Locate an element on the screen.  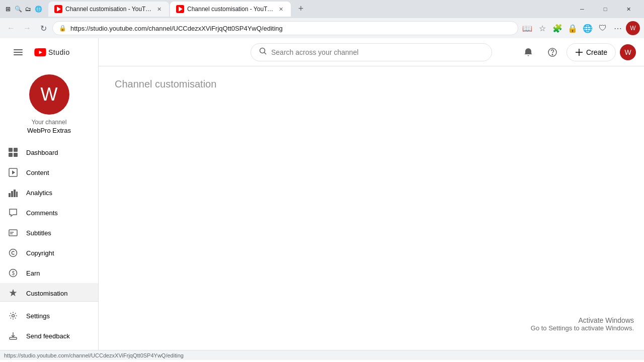
user-avatar: W is located at coordinates (628, 52).